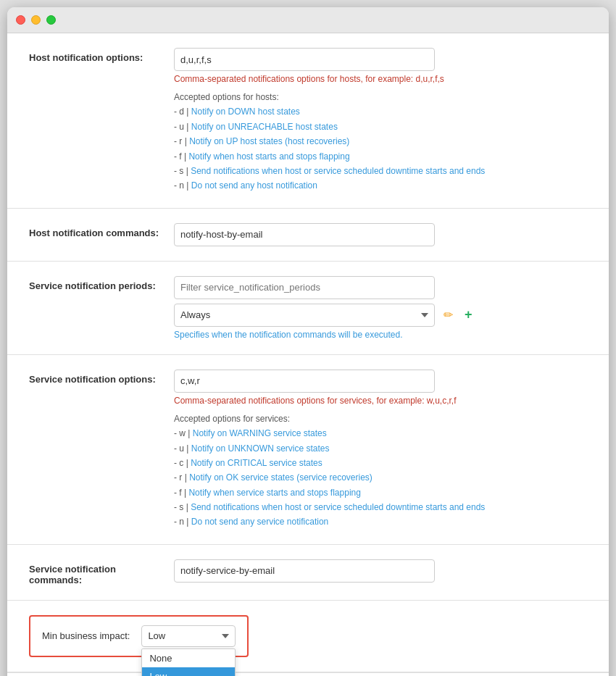  Describe the element at coordinates (308, 308) in the screenshot. I see `service-notification-periods-row: Service notification periods: Always 24x…` at that location.